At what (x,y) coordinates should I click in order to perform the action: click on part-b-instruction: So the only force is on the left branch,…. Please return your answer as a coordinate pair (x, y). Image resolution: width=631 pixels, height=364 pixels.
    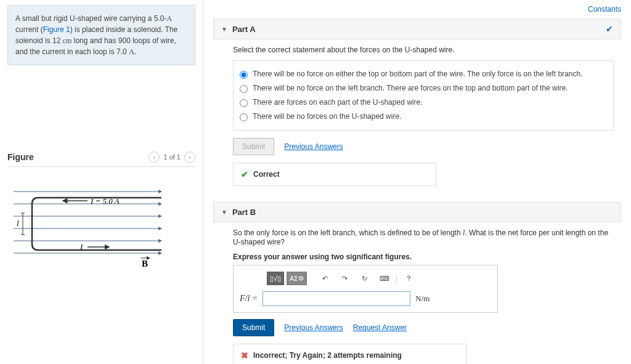
    Looking at the image, I should click on (423, 238).